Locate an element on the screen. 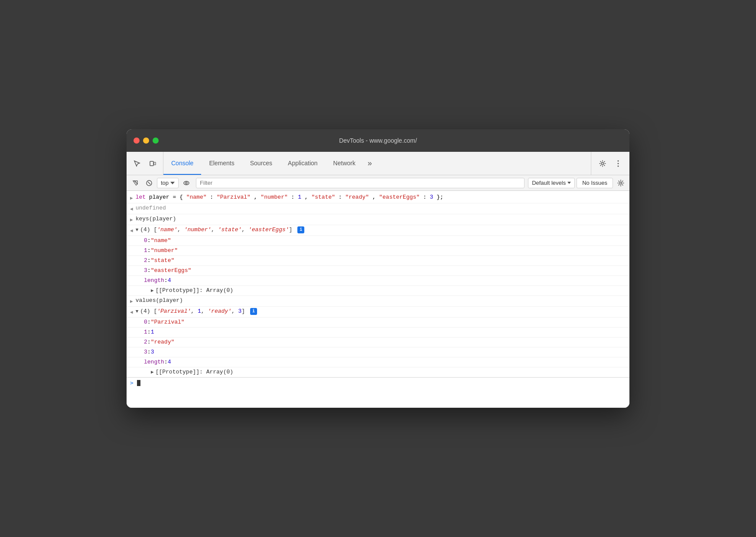  array-length-values: length : 4 is located at coordinates (378, 363).